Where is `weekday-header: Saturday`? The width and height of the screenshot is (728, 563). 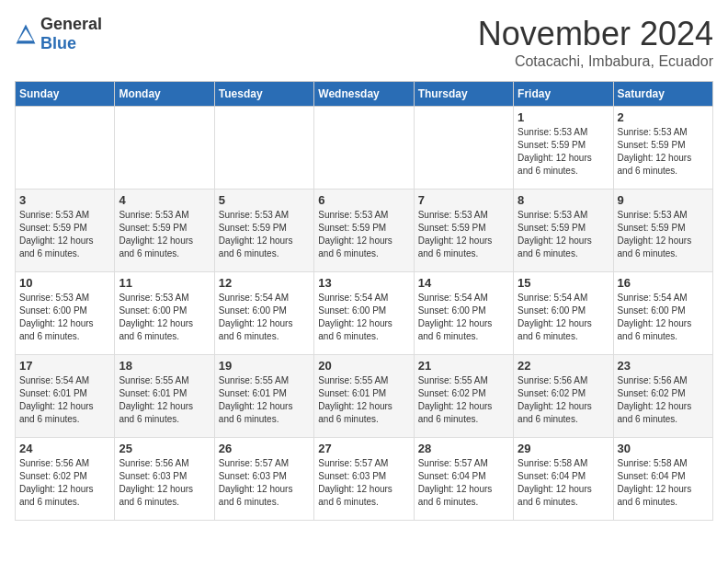
weekday-header: Saturday is located at coordinates (663, 94).